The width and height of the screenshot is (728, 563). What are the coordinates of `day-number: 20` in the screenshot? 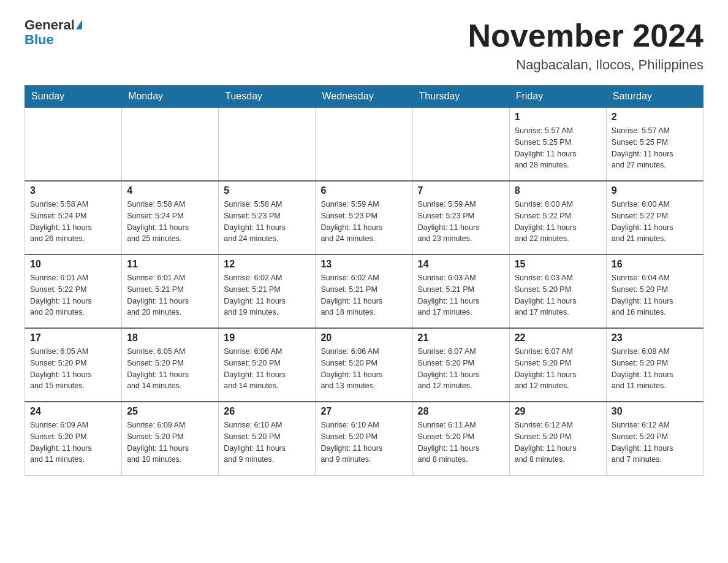 It's located at (364, 338).